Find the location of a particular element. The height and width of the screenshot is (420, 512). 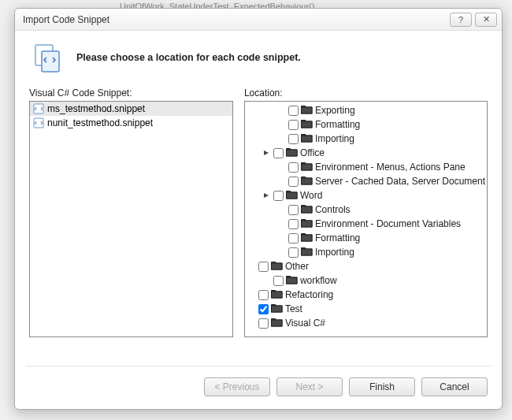

dialog-prompt: Please choose a location for each code s… is located at coordinates (189, 58).